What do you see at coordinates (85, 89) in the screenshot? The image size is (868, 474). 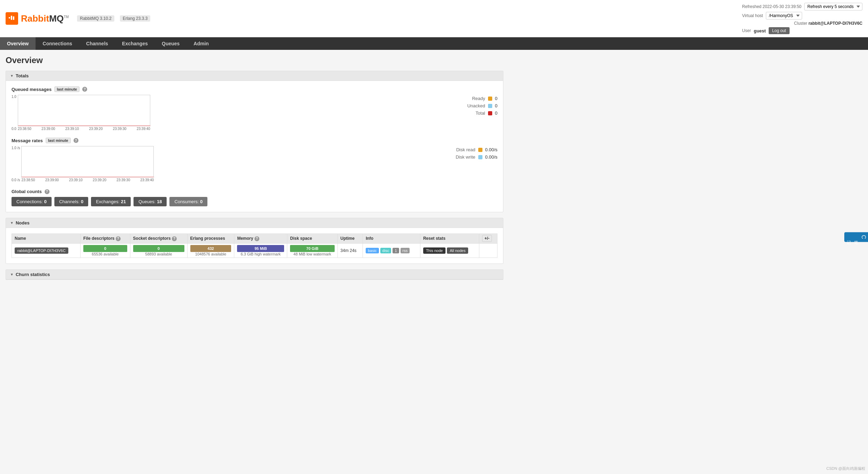 I see `queued-messages-help-icon: ?` at bounding box center [85, 89].